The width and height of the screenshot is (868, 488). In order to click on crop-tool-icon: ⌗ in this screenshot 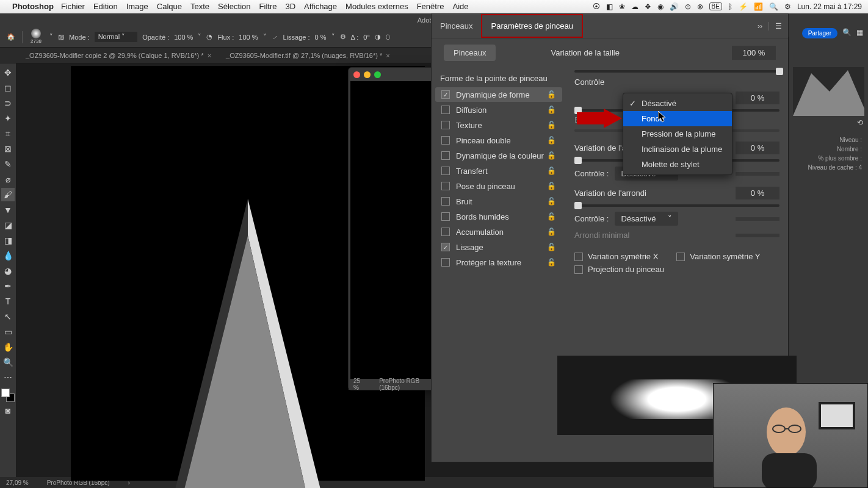, I will do `click(8, 134)`.